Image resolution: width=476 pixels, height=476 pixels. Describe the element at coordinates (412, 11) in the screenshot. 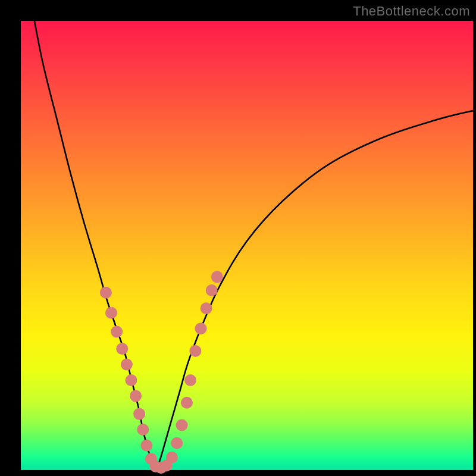

I see `watermark-label: TheBottleneck.com` at that location.